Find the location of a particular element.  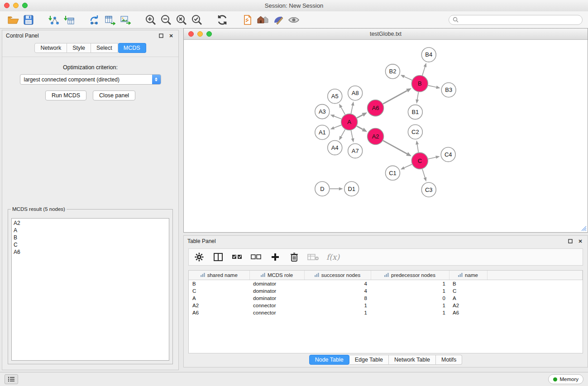

open-document-button is located at coordinates (248, 20).